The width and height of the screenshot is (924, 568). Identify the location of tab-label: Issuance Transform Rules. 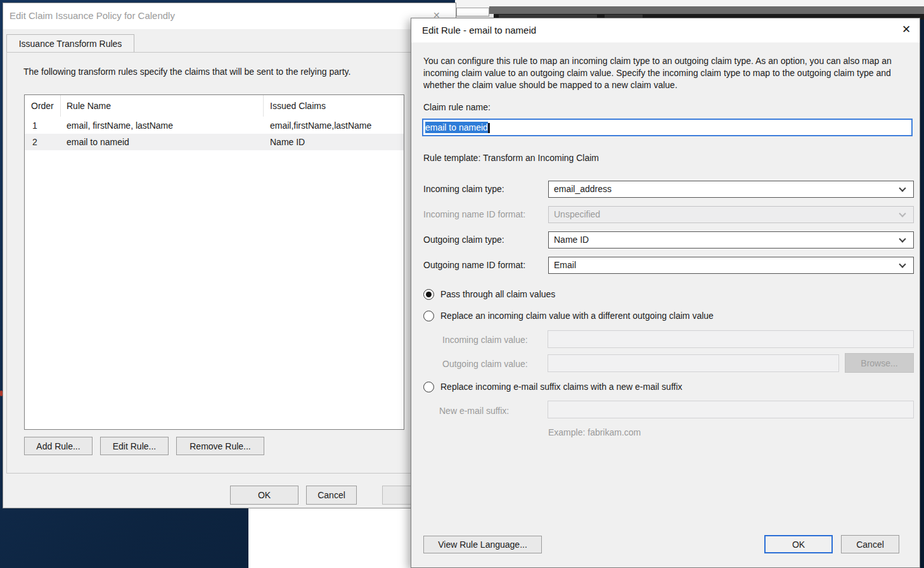
(71, 44).